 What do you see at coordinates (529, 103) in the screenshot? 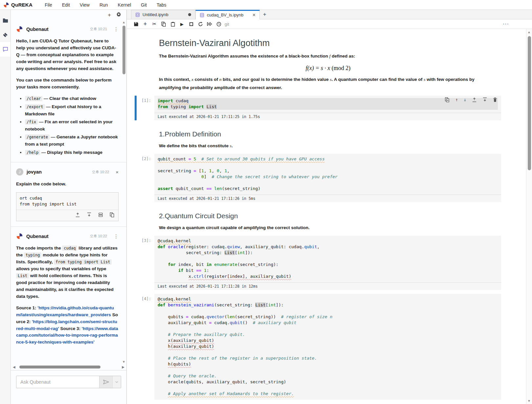
I see `notebook-scrollbar-thumb` at bounding box center [529, 103].